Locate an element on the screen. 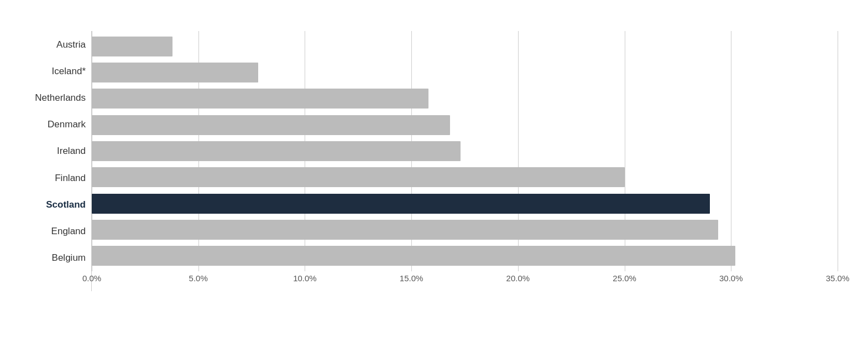 The height and width of the screenshot is (351, 868). y-label-iceland-: Iceland* is located at coordinates (53, 71).